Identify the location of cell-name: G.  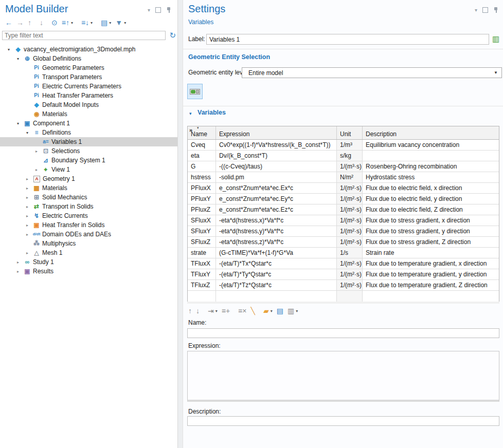
(202, 166).